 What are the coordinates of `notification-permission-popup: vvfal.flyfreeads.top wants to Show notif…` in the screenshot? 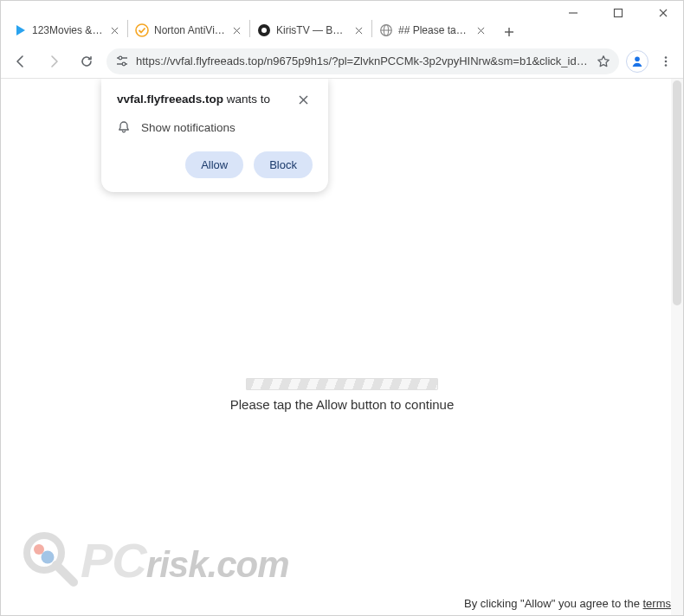 It's located at (215, 135).